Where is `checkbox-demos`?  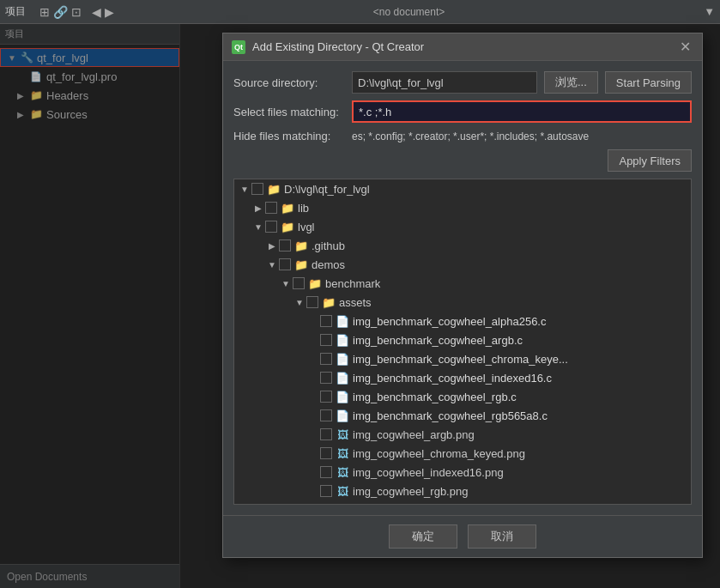
checkbox-demos is located at coordinates (285, 264).